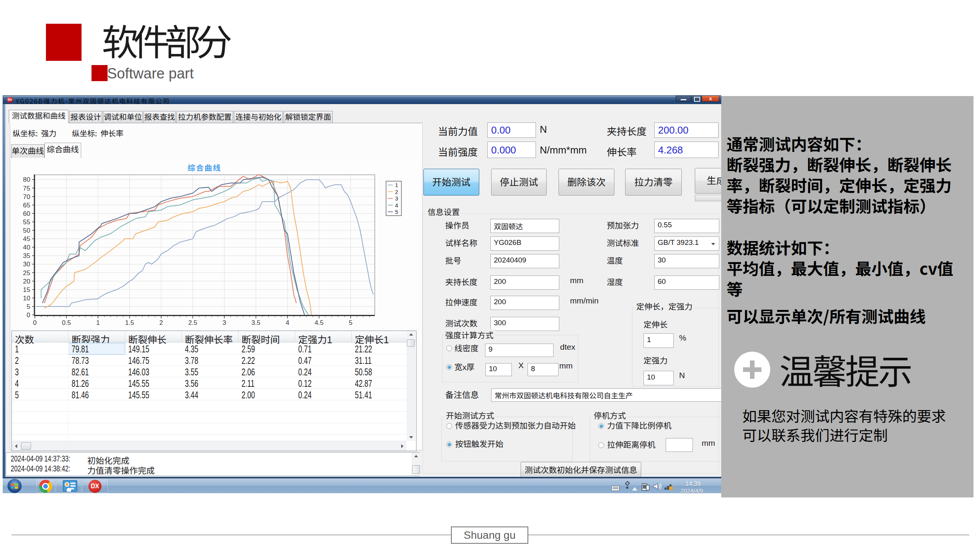  I want to click on svg-text: 0.5, so click(67, 323).